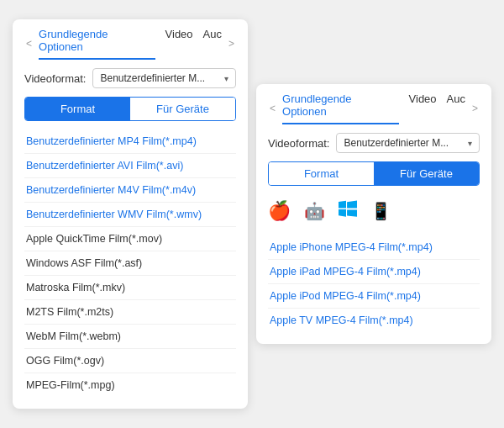 The width and height of the screenshot is (504, 428). Describe the element at coordinates (427, 173) in the screenshot. I see `right-devices-tab-button: Für Geräte` at that location.